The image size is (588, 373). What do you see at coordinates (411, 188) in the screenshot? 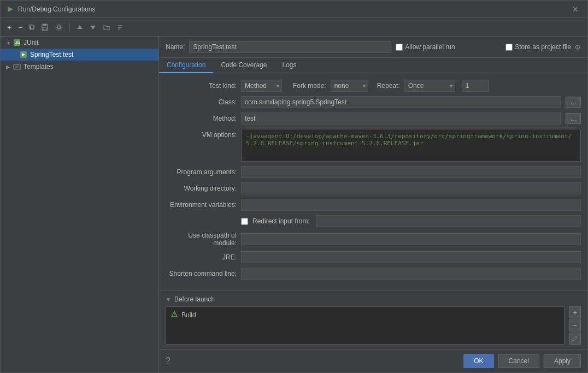
I see `working-dir-input` at bounding box center [411, 188].